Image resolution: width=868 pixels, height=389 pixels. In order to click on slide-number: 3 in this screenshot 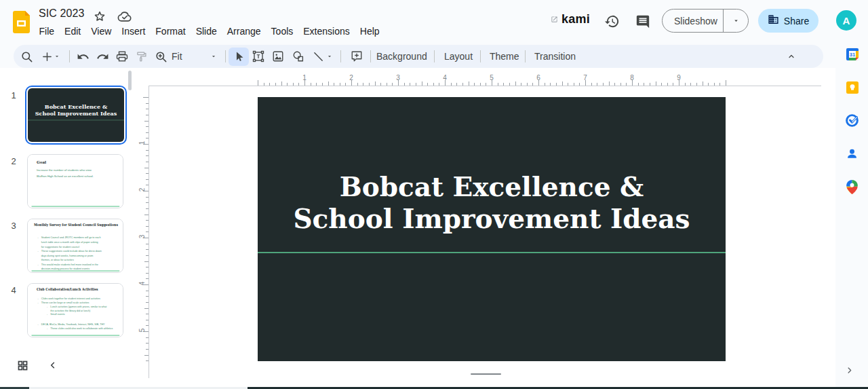, I will do `click(14, 225)`.